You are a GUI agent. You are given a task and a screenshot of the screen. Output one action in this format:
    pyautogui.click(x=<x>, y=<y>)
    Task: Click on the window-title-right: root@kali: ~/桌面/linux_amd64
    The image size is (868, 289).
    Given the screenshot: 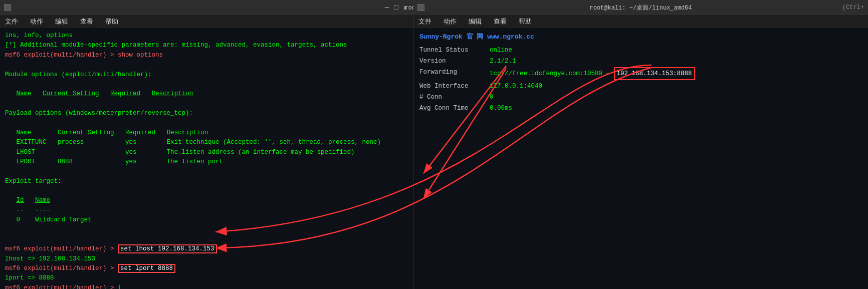 What is the action you would take?
    pyautogui.click(x=640, y=8)
    